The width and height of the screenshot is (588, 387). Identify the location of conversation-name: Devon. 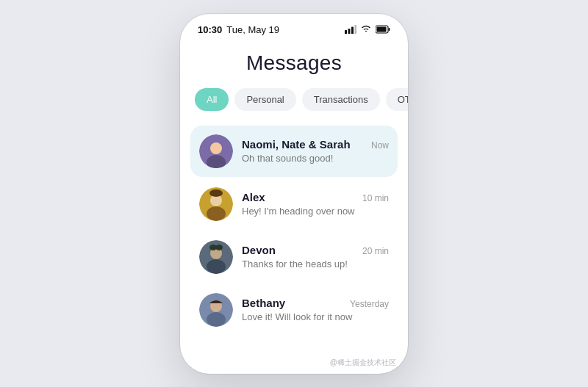
(259, 250).